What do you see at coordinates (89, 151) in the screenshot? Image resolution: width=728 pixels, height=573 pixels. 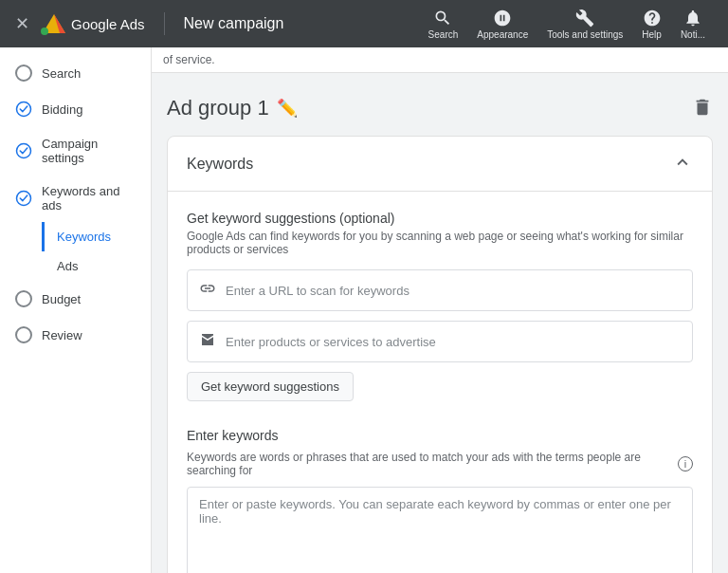 I see `sidebar-item-campaign-settings-label: Campaign settings` at bounding box center [89, 151].